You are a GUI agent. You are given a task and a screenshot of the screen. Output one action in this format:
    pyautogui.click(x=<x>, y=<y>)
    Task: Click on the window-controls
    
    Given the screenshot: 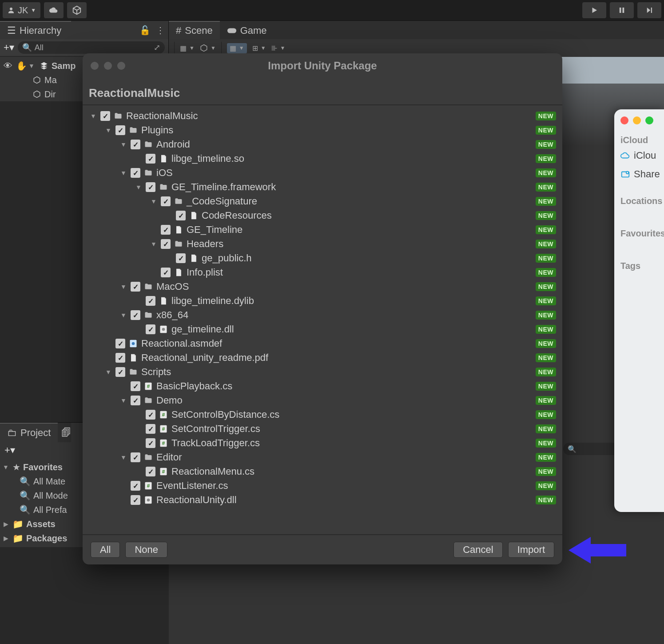 What is the action you would take?
    pyautogui.click(x=108, y=66)
    